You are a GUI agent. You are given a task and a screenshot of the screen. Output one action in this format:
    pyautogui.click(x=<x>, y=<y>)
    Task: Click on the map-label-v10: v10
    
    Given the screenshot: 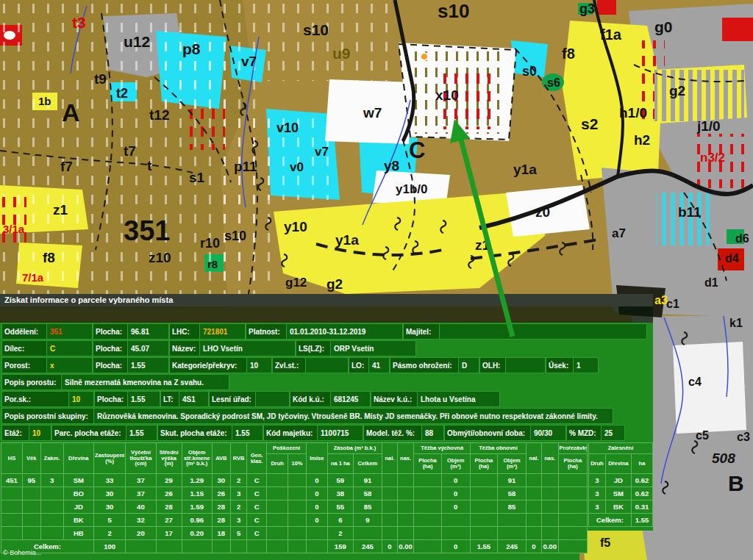 What is the action you would take?
    pyautogui.click(x=288, y=128)
    